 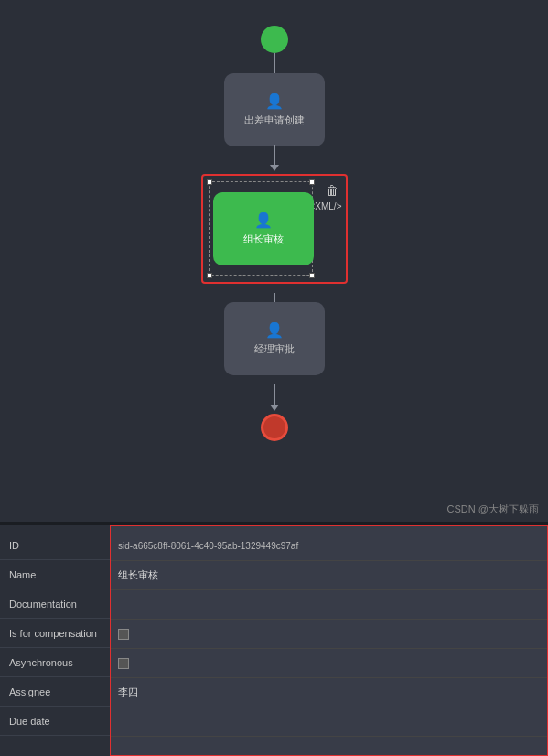 I want to click on task-label-2: 组长审核, so click(x=263, y=240).